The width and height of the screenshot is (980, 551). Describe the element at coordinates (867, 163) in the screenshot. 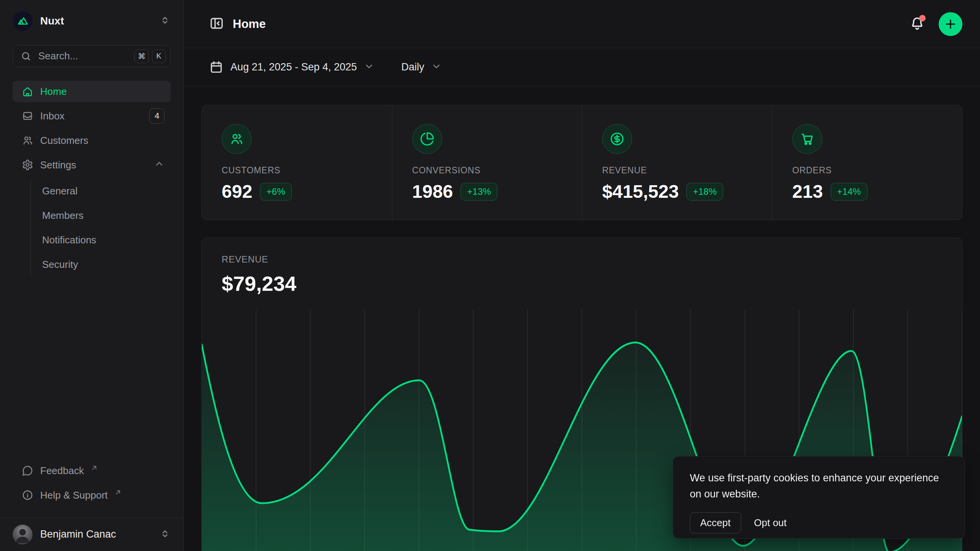

I see `stat-card-orders: ORDERS 213 +14%` at that location.